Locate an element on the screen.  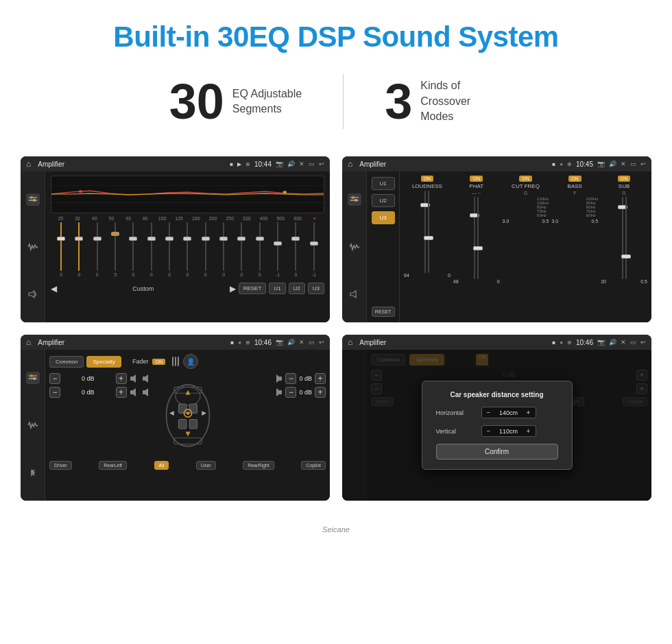
xover-icon-vol is located at coordinates (355, 294).